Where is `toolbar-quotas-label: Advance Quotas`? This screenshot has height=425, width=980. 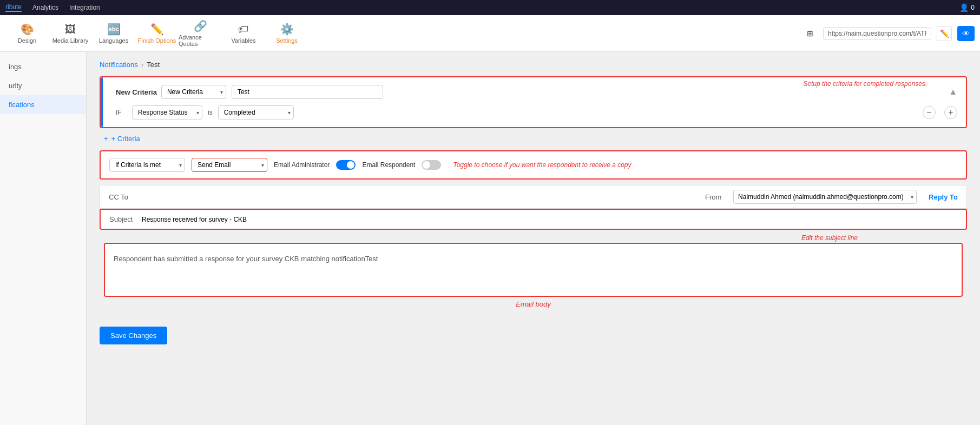 toolbar-quotas-label: Advance Quotas is located at coordinates (200, 41).